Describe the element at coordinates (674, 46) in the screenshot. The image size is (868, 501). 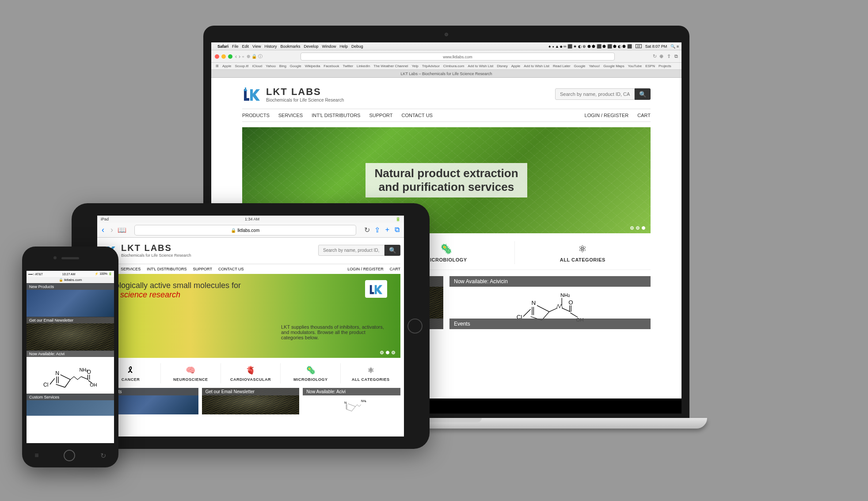
I see `spotlight-icon: 🔍 ≡` at that location.